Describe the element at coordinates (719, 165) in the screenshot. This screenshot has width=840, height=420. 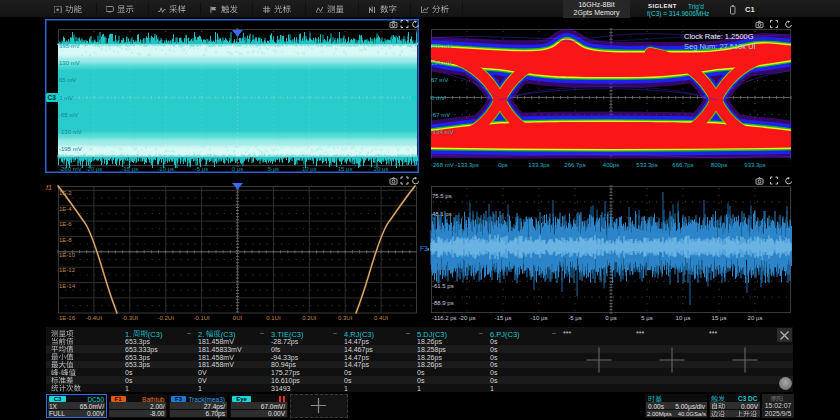
I see `svg-text: 800ps` at that location.